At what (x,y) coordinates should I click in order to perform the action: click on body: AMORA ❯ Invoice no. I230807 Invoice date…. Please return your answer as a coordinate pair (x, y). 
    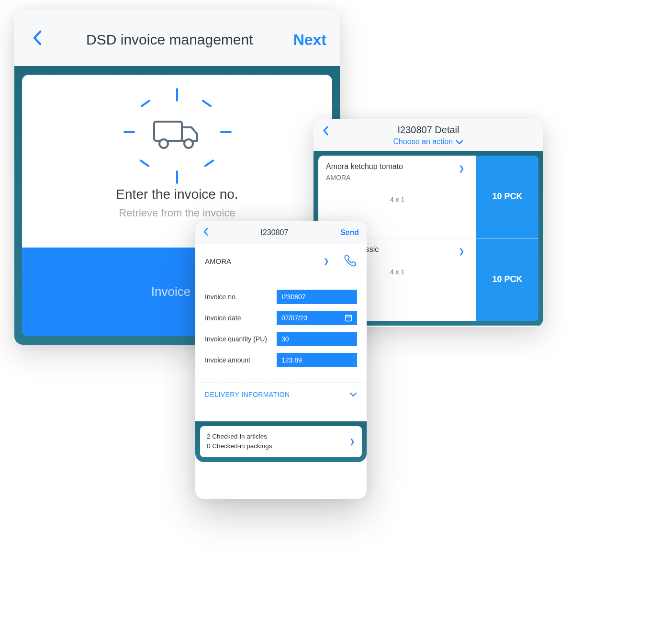
    Looking at the image, I should click on (281, 353).